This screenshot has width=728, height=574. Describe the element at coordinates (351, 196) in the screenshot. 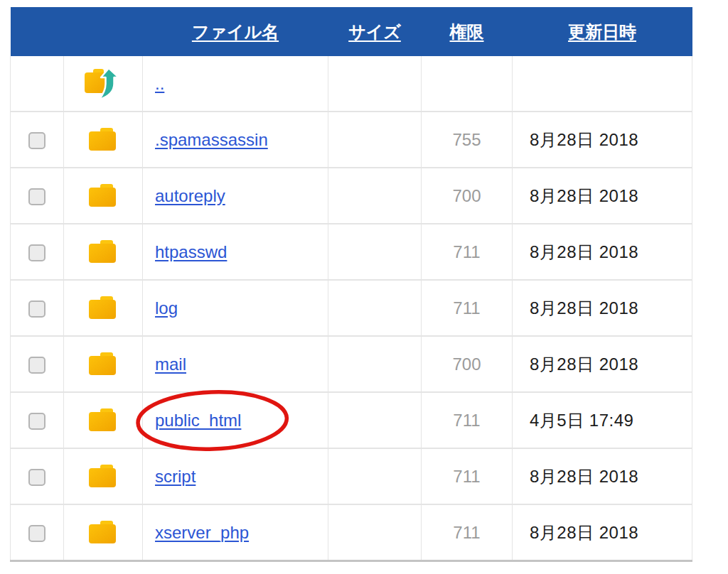

I see `table-row: autoreply 700 8月28日 2018` at that location.